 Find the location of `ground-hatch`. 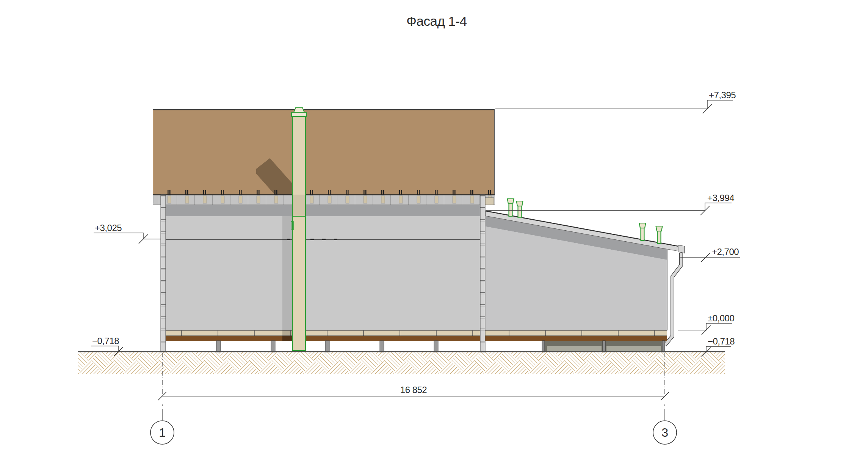

ground-hatch is located at coordinates (401, 363).